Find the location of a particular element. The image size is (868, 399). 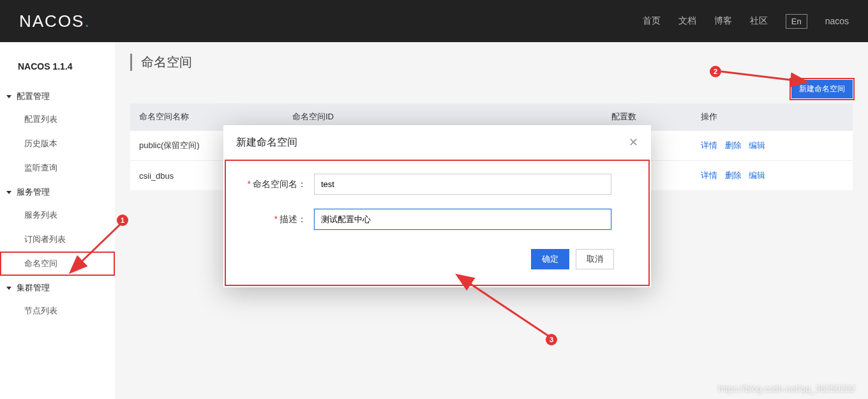

input-namespace-name is located at coordinates (463, 184).